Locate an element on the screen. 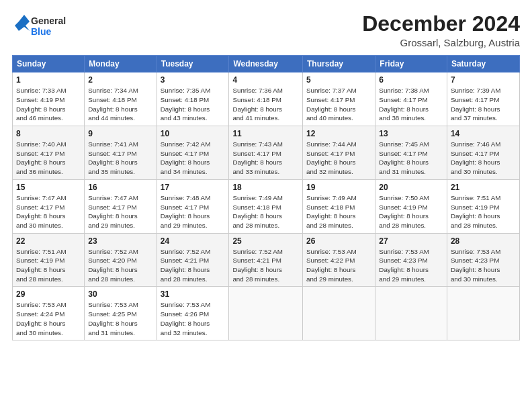  day-number: 19 is located at coordinates (339, 187).